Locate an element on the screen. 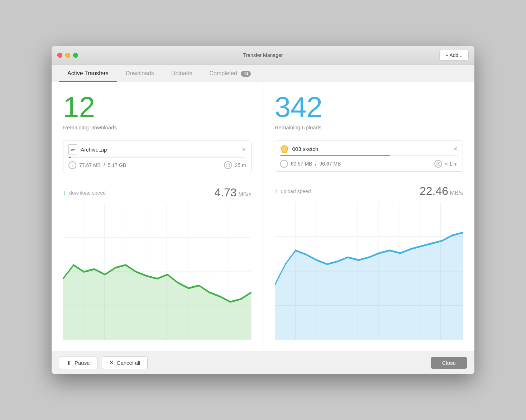 Image resolution: width=526 pixels, height=420 pixels. uploads-count: 342 is located at coordinates (369, 107).